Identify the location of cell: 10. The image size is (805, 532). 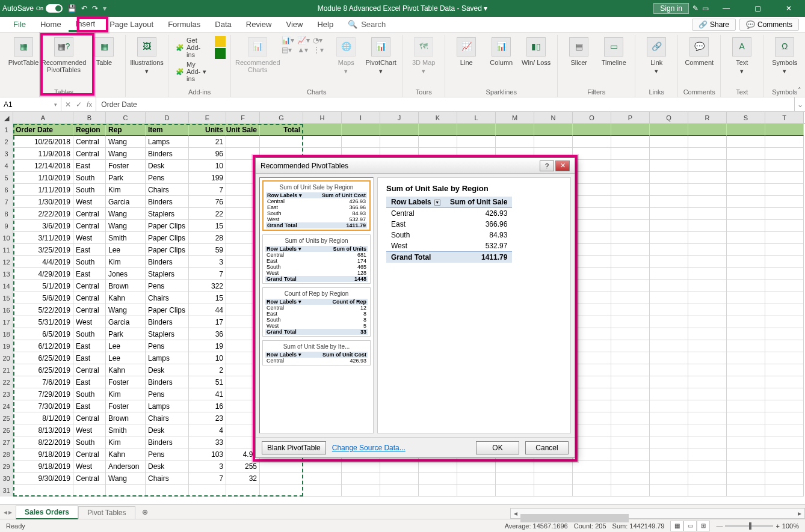
(208, 166).